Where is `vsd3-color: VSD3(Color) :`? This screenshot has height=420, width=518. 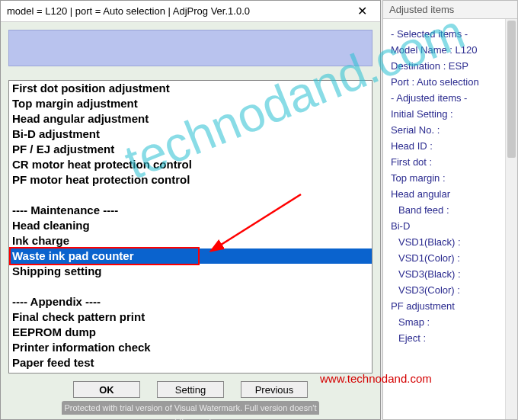 vsd3-color: VSD3(Color) : is located at coordinates (450, 290).